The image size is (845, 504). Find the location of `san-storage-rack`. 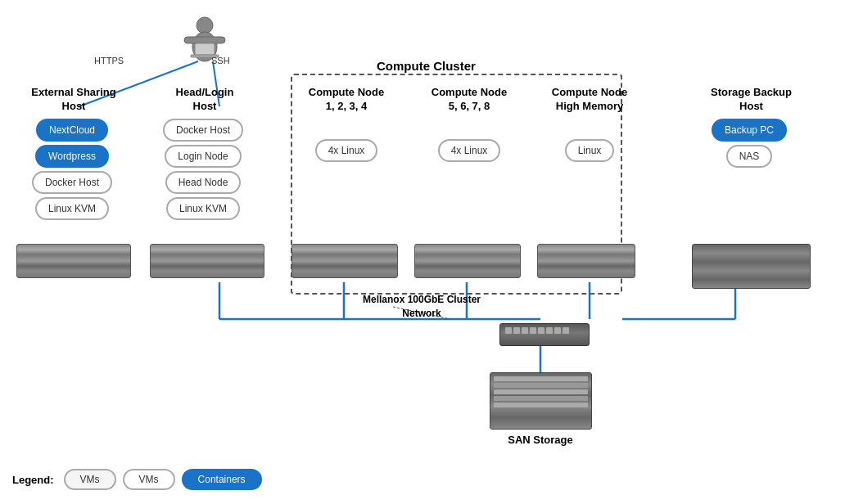

san-storage-rack is located at coordinates (540, 401).